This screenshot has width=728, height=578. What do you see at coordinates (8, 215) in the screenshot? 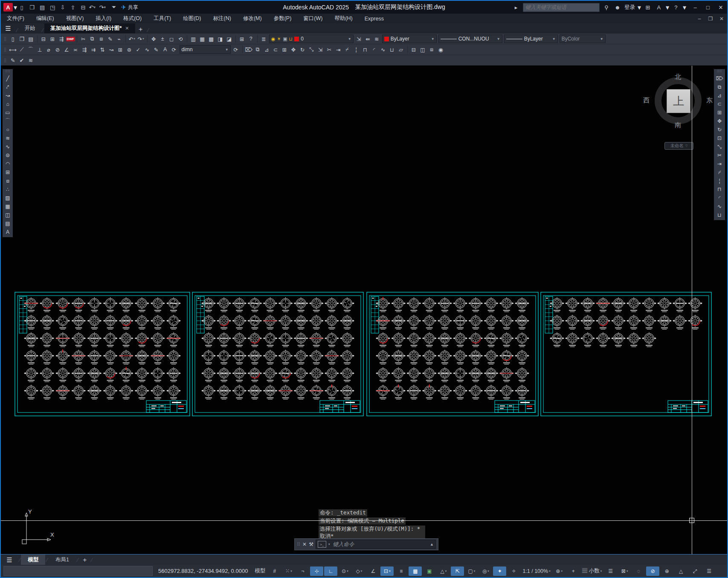
I see `region-tool-icon: ◫` at bounding box center [8, 215].